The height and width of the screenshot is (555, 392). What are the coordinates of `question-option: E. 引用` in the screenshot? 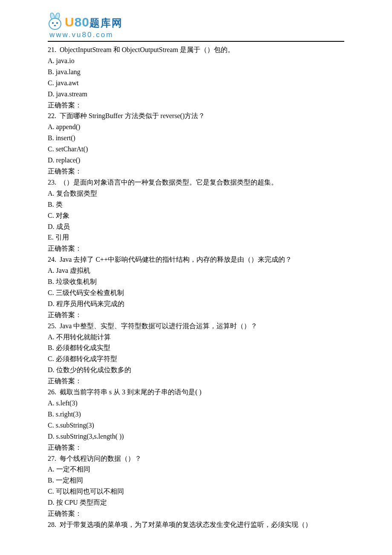 It's located at (196, 237).